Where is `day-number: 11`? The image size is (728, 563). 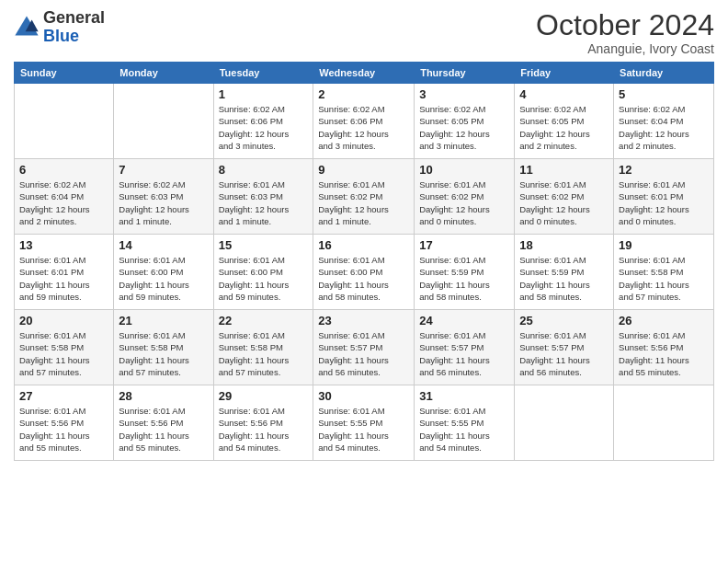
day-number: 11 is located at coordinates (564, 169).